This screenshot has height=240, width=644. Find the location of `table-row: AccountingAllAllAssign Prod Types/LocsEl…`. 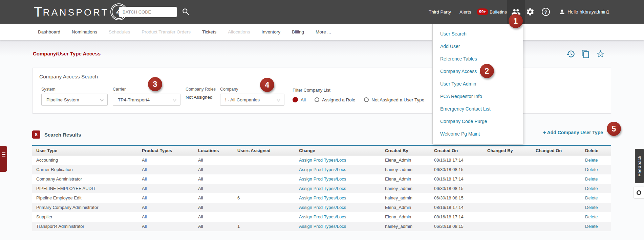

table-row: AccountingAllAllAssign Prod Types/LocsEl… is located at coordinates (322, 160).